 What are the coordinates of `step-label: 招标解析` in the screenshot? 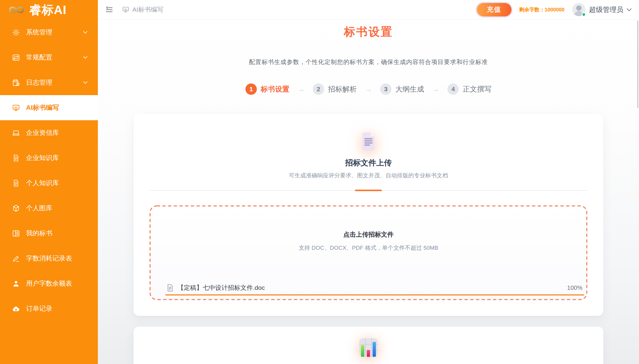 It's located at (342, 89).